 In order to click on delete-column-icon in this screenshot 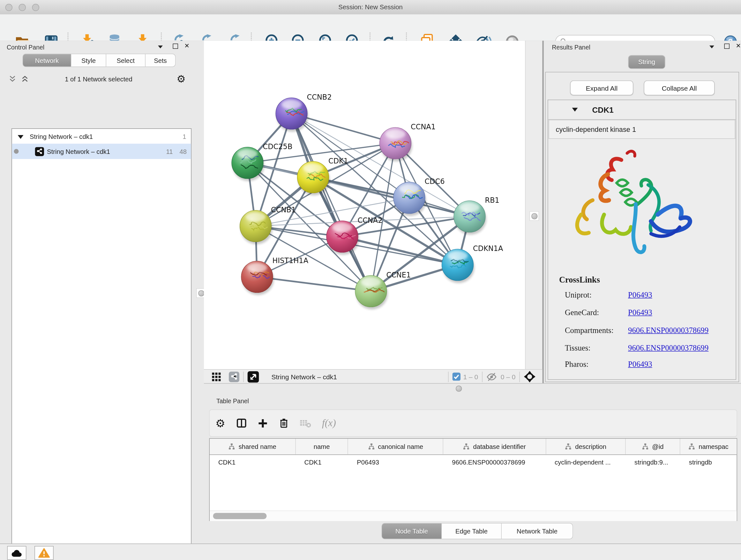, I will do `click(283, 423)`.